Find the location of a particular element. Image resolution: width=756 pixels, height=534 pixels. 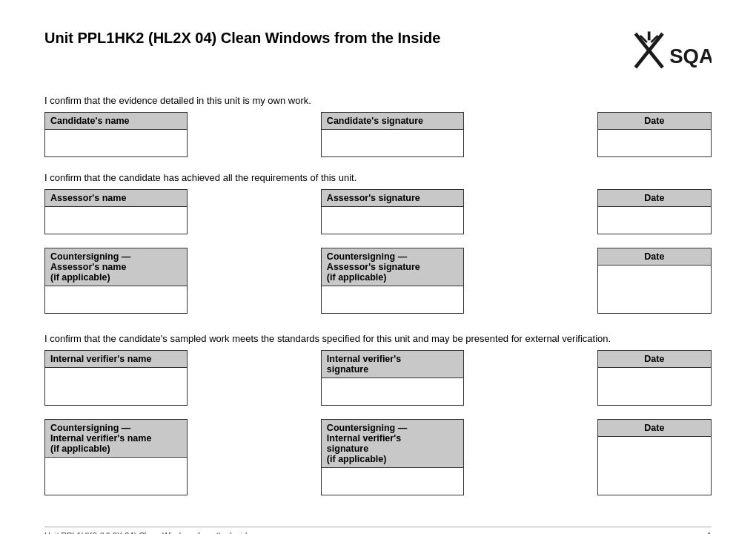

assessor-name-cell: Assessor's name is located at coordinates (116, 212).